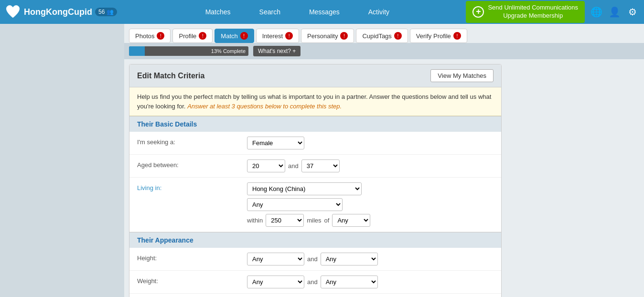 Image resolution: width=644 pixels, height=297 pixels. Describe the element at coordinates (62, 12) in the screenshot. I see `logo-area: HongKongCupid 56 👥` at that location.